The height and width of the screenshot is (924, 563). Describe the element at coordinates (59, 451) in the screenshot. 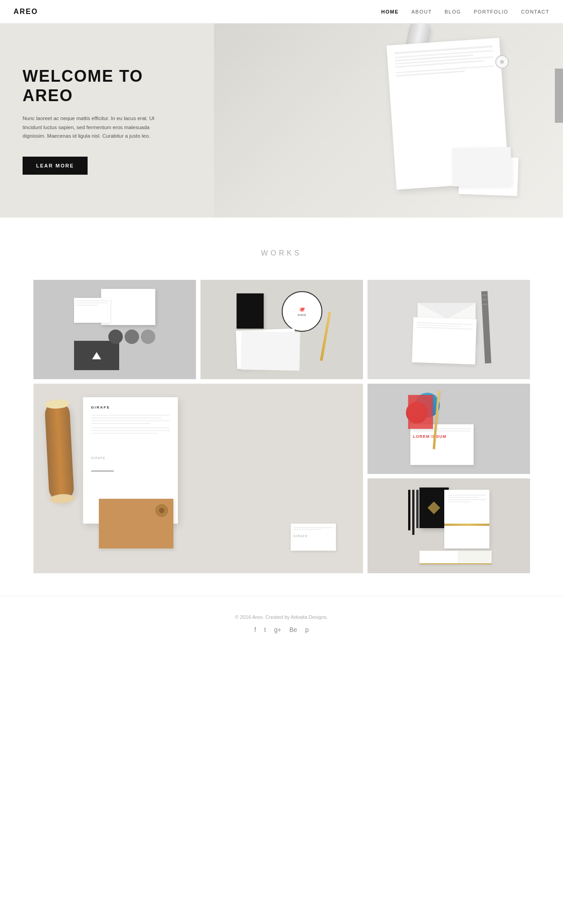

I see `kraft-tube` at that location.